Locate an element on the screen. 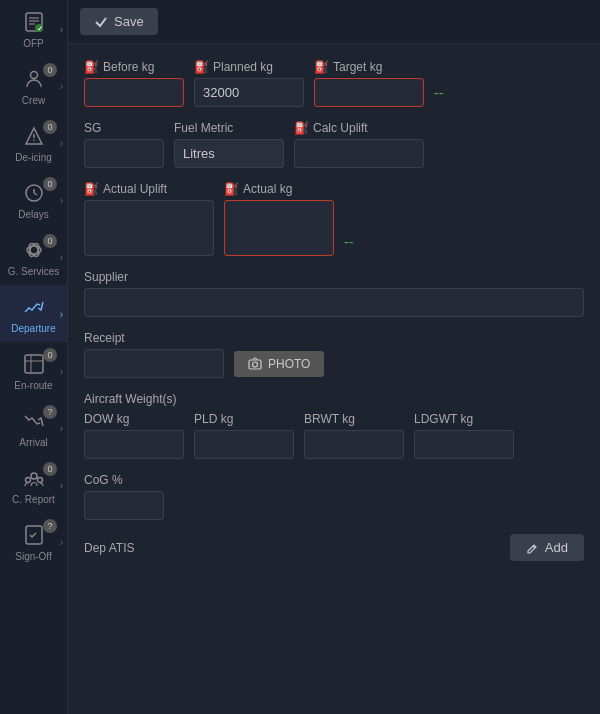 The height and width of the screenshot is (714, 600). planned-kg-group: ⛽ Planned kg is located at coordinates (249, 84).